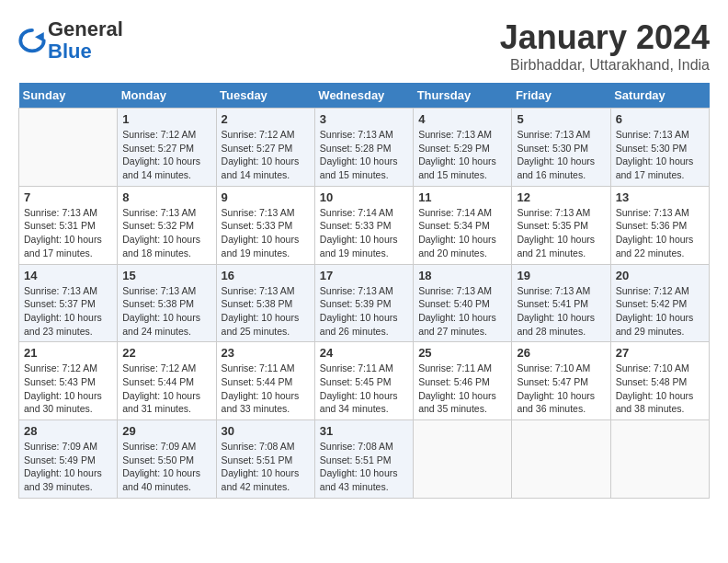 The width and height of the screenshot is (728, 563). I want to click on day-of-week-wednesday: Wednesday, so click(364, 96).